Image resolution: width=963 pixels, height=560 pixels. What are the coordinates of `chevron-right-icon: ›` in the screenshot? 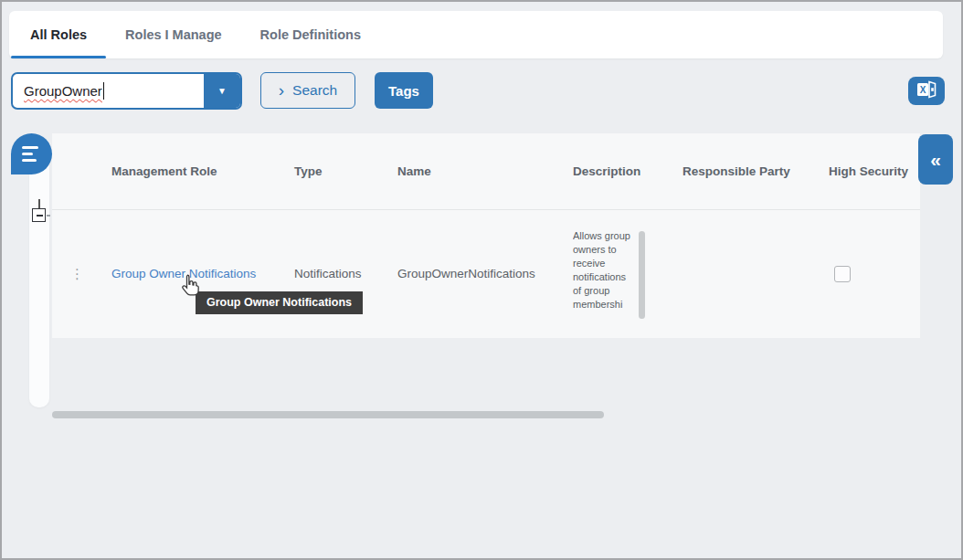 It's located at (281, 90).